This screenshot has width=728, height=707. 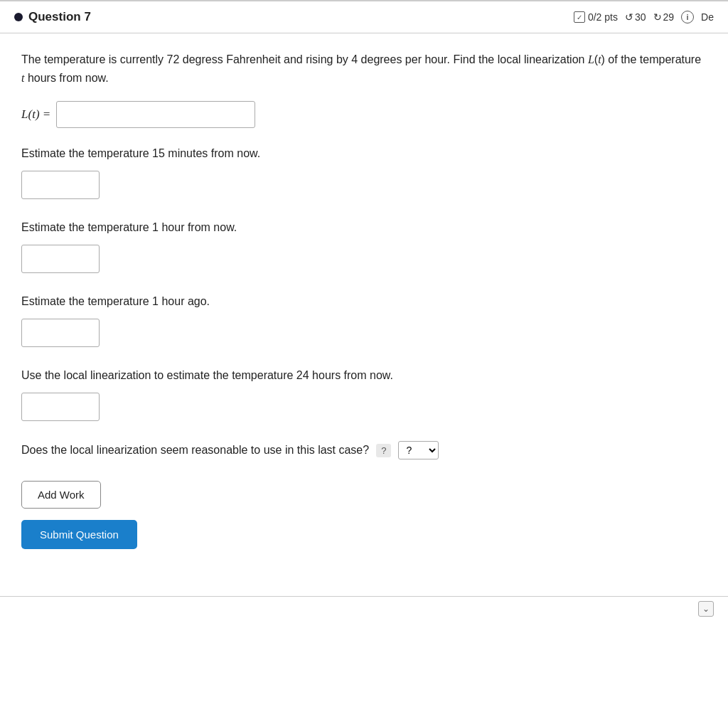 I want to click on question-header: Question 7 ✓ 0/2 pts ↺ 30 ↻ 29 i De, so click(x=364, y=17).